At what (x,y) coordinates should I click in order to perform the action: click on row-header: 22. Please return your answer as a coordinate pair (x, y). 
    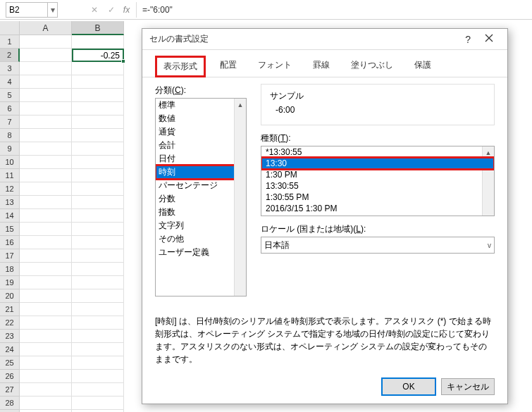
    Looking at the image, I should click on (10, 323).